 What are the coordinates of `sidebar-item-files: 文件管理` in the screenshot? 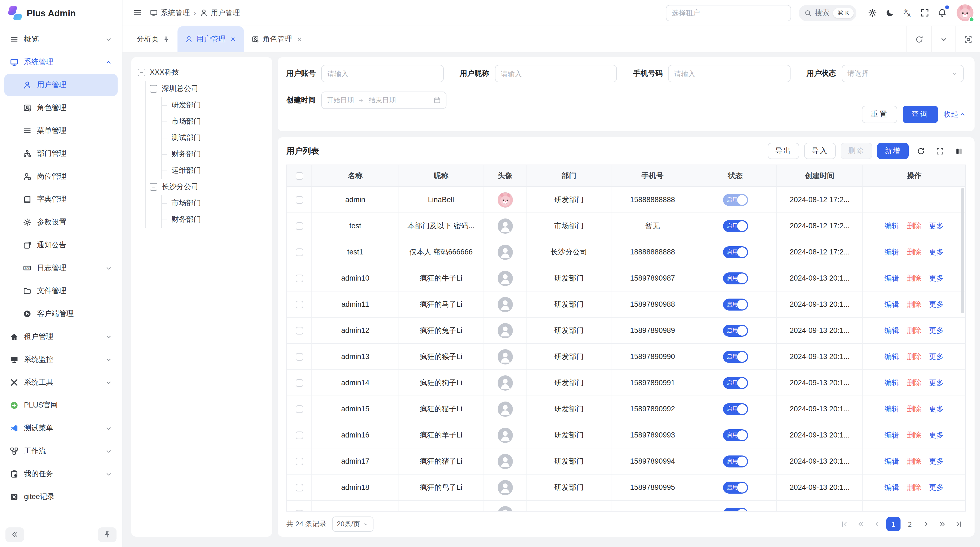 It's located at (61, 291).